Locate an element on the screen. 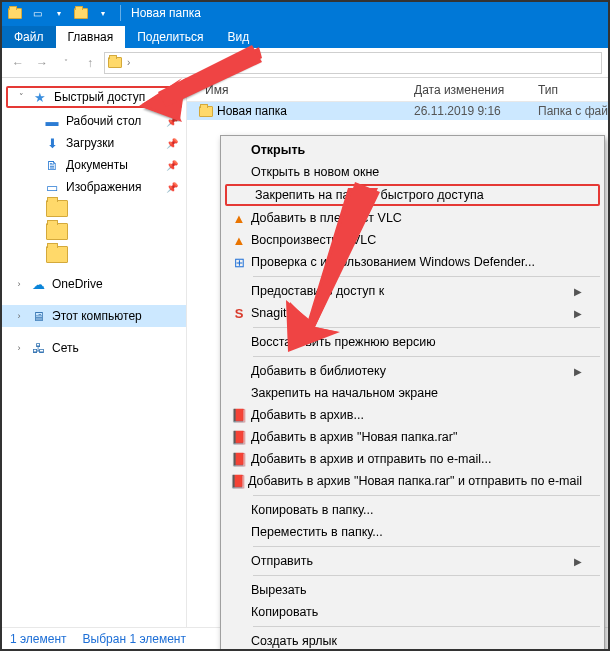 This screenshot has height=651, width=610. tree-label: Сеть is located at coordinates (66, 348).